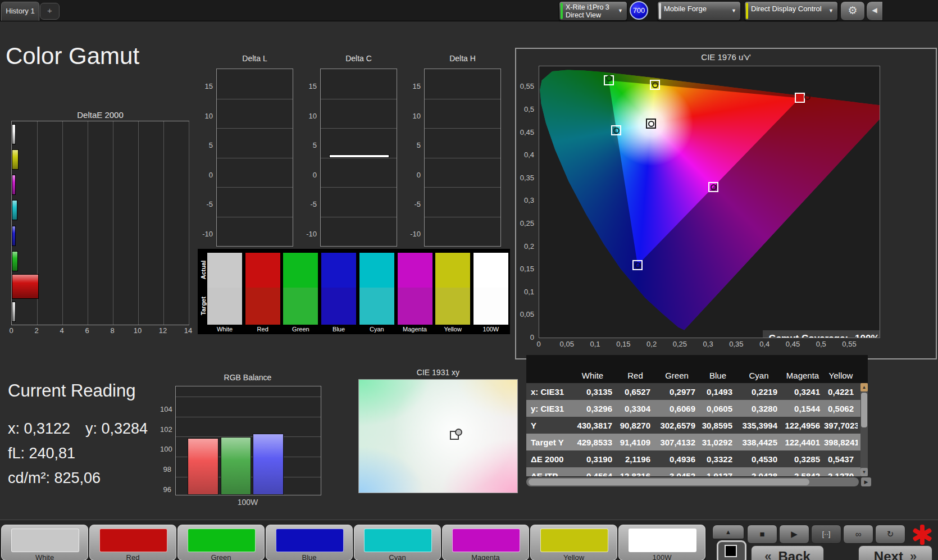  I want to click on y-tick-label: 15, so click(311, 86).